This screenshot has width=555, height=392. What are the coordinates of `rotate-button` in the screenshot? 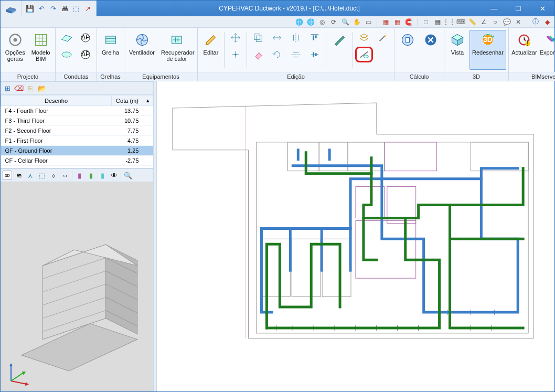 It's located at (277, 55).